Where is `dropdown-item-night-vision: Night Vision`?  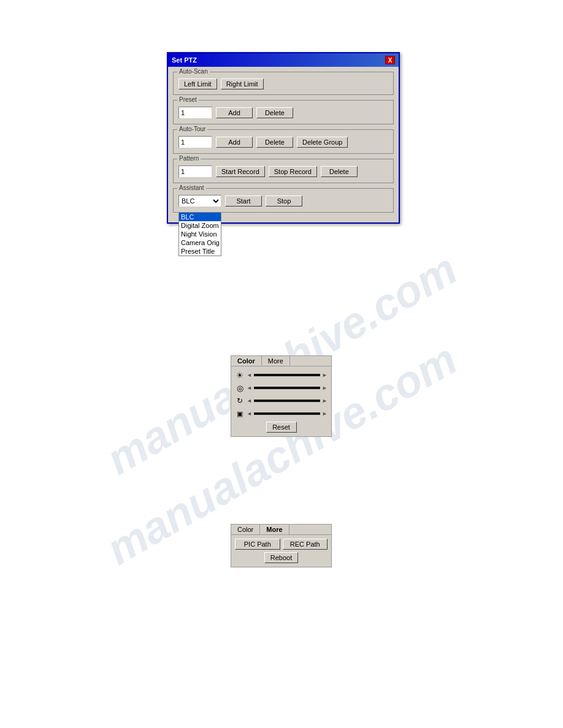 dropdown-item-night-vision: Night Vision is located at coordinates (200, 234).